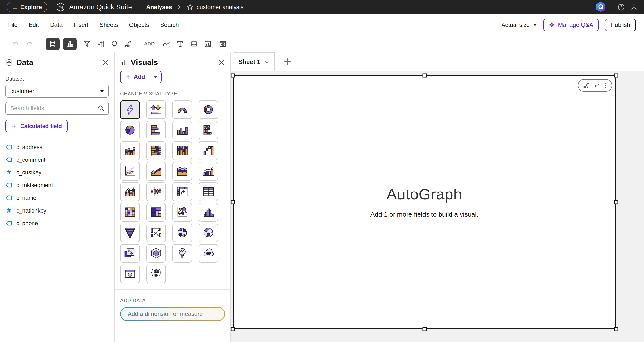 This screenshot has width=644, height=342. I want to click on visual-type-pivot-table, so click(182, 192).